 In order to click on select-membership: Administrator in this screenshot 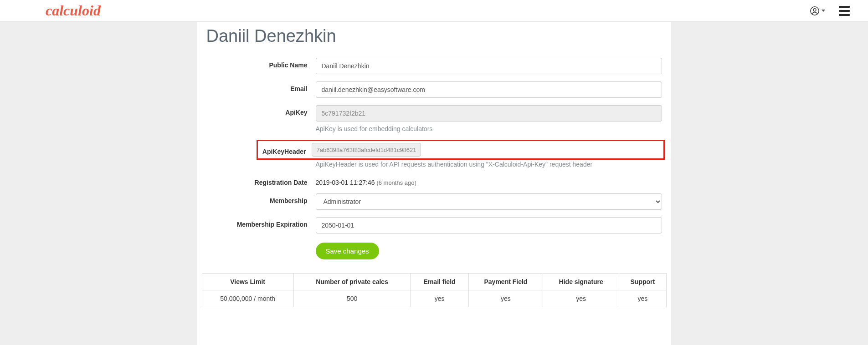, I will do `click(489, 202)`.